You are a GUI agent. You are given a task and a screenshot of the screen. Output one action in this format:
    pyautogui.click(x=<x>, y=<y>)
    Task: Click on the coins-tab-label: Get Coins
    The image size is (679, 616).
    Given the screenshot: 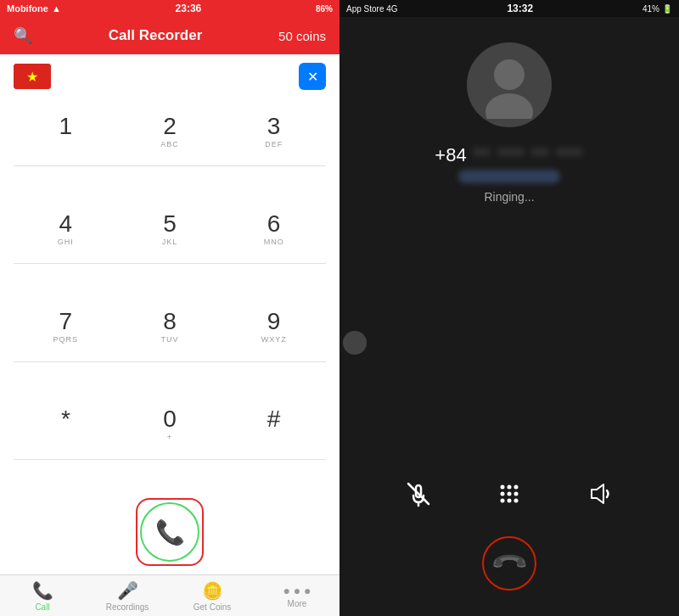 What is the action you would take?
    pyautogui.click(x=212, y=608)
    